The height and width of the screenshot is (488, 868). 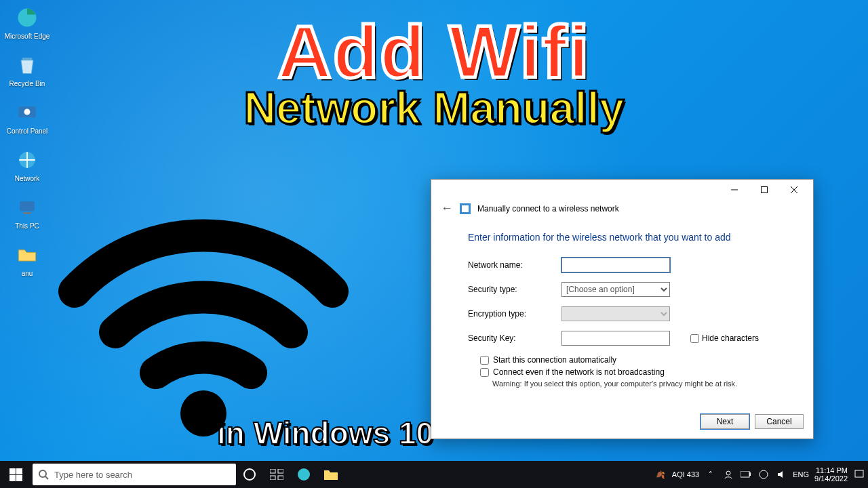 What do you see at coordinates (831, 474) in the screenshot?
I see `tray-clock: 11:14 PM 9/14/2022` at bounding box center [831, 474].